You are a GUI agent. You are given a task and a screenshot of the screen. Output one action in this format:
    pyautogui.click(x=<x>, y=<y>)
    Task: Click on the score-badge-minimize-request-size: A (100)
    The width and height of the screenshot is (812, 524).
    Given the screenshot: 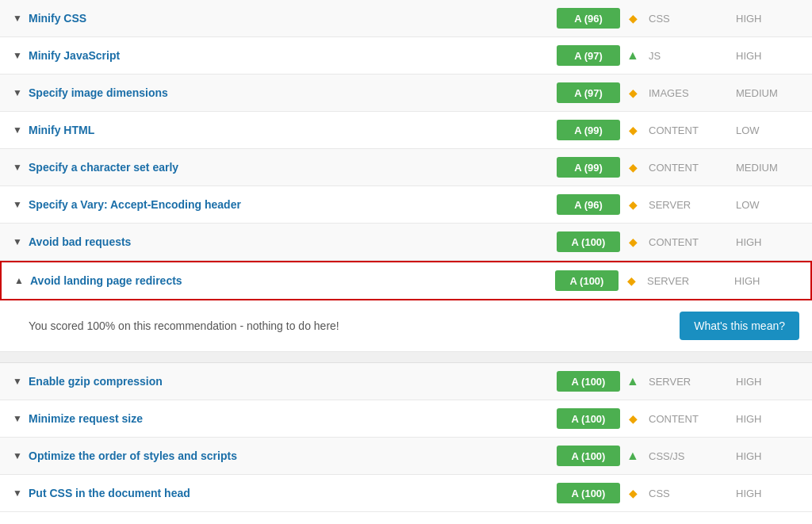 What is the action you would take?
    pyautogui.click(x=588, y=419)
    